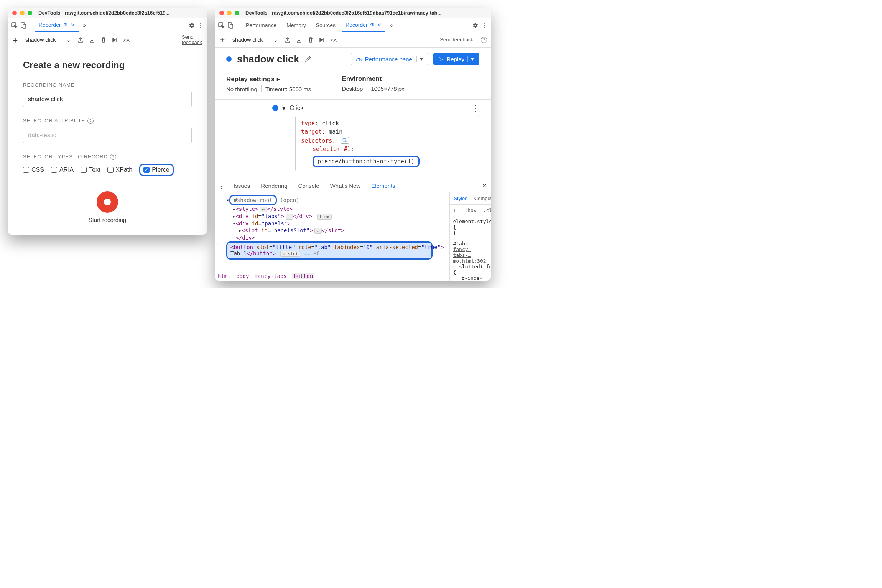 The height and width of the screenshot is (588, 882). I want to click on filter-input: F, so click(456, 210).